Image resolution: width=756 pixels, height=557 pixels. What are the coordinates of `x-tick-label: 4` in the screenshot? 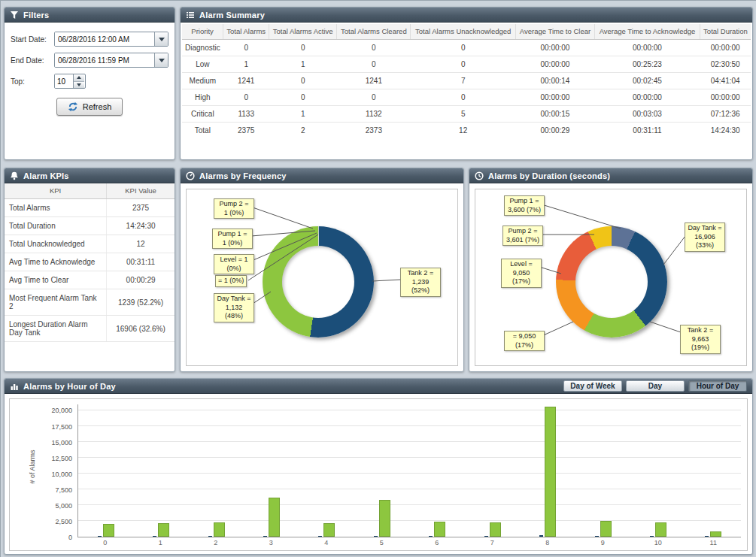 It's located at (326, 544).